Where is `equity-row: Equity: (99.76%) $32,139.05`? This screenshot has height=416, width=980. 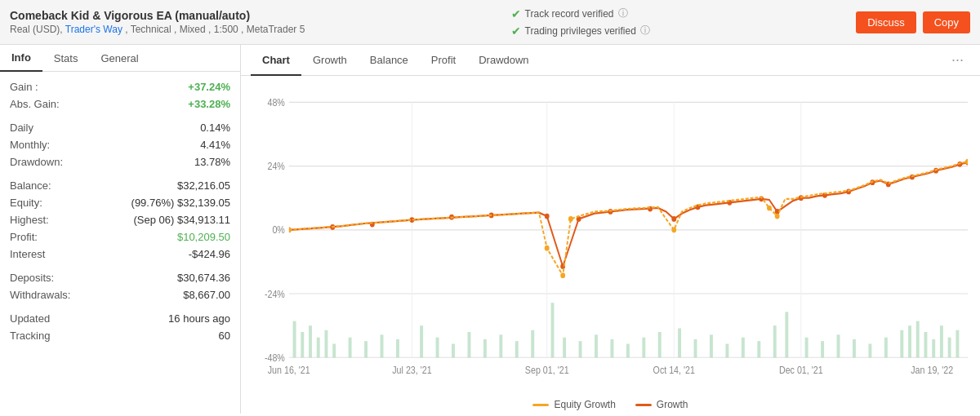 equity-row: Equity: (99.76%) $32,139.05 is located at coordinates (120, 202).